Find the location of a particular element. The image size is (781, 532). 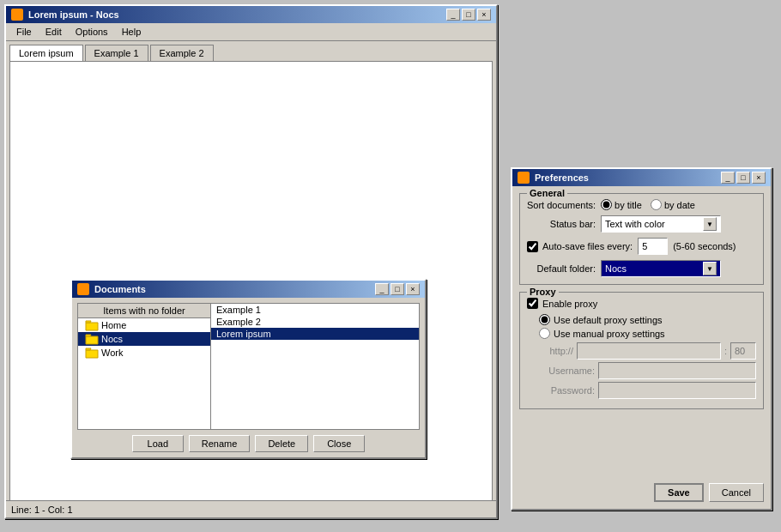

auto-save-row: Auto-save files every: (5-60 seconds) is located at coordinates (642, 246).